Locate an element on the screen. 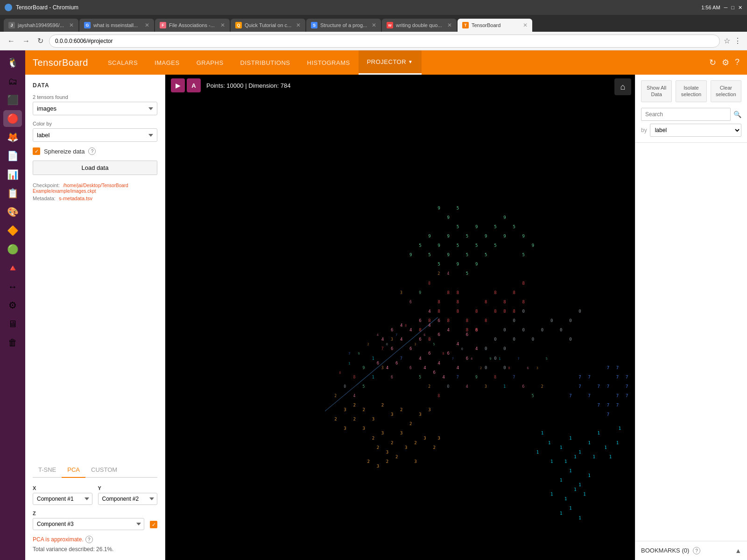 This screenshot has width=747, height=560. maximize-button: □ is located at coordinates (733, 7).